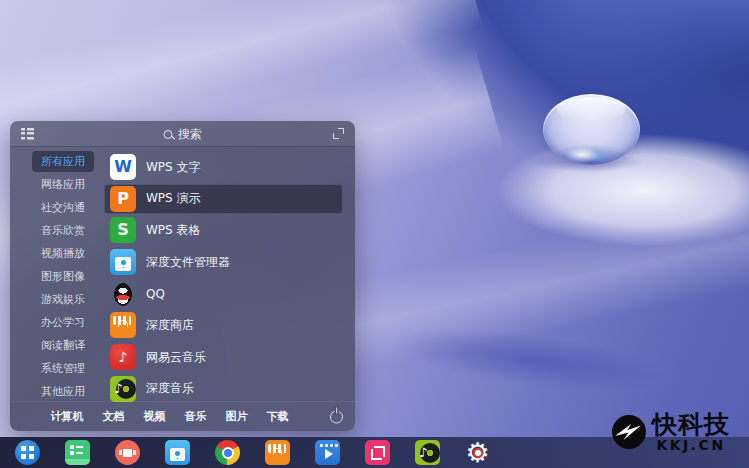 Image resolution: width=749 pixels, height=468 pixels. What do you see at coordinates (196, 416) in the screenshot?
I see `shortcut-music: 音乐` at bounding box center [196, 416].